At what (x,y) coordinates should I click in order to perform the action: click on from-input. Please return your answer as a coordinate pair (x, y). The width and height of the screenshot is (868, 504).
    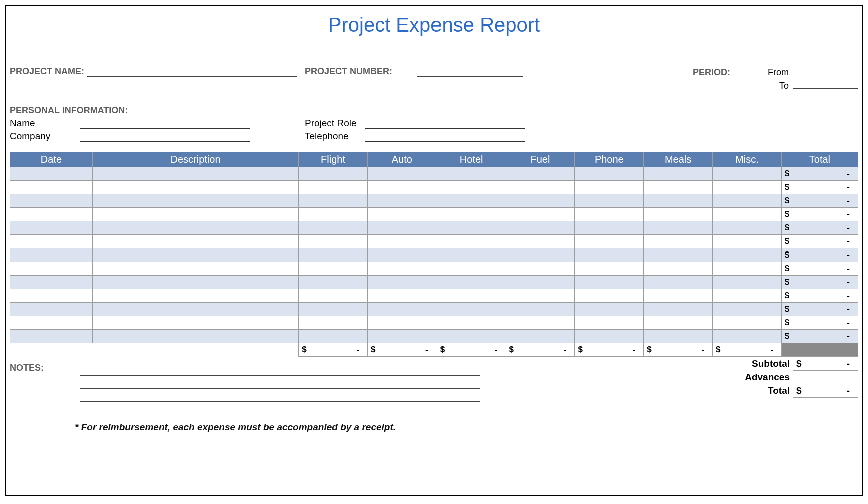
    Looking at the image, I should click on (826, 71).